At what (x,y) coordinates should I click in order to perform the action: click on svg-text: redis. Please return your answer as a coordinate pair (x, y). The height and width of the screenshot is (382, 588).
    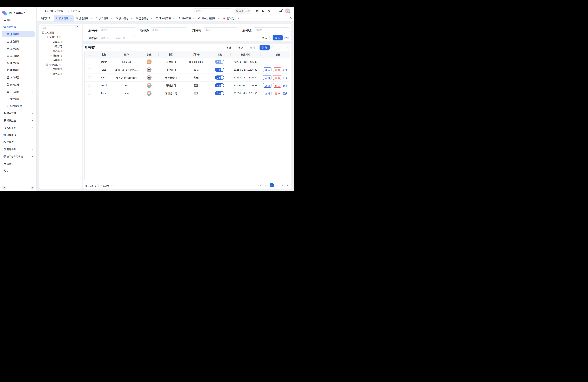
    Looking at the image, I should click on (224, 19).